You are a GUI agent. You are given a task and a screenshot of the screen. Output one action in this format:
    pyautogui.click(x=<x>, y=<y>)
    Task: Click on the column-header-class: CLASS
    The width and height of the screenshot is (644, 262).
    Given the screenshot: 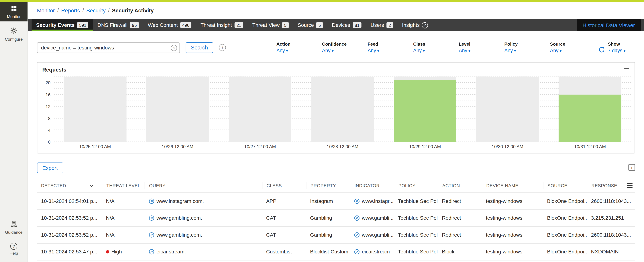 What is the action you would take?
    pyautogui.click(x=284, y=186)
    